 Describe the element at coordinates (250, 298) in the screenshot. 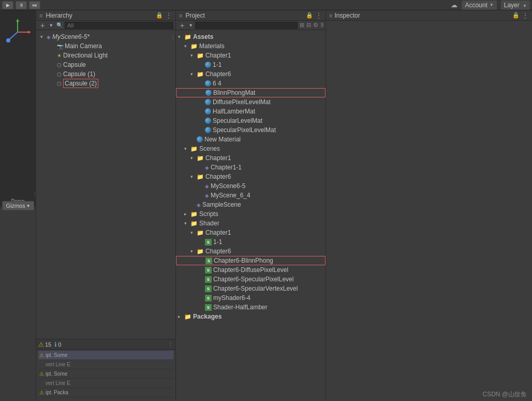

I see `project-shader-myshader64: S myShader6-4` at that location.